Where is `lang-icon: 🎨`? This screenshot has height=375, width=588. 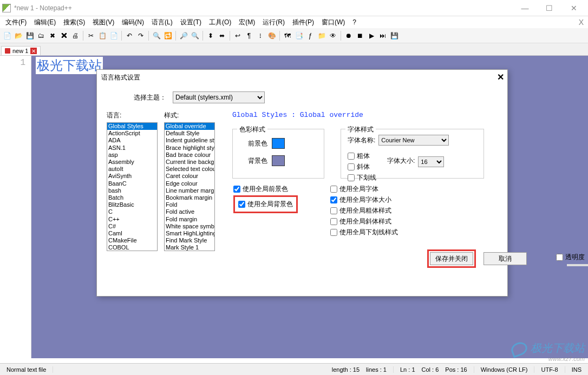
lang-icon: 🎨 is located at coordinates (272, 36).